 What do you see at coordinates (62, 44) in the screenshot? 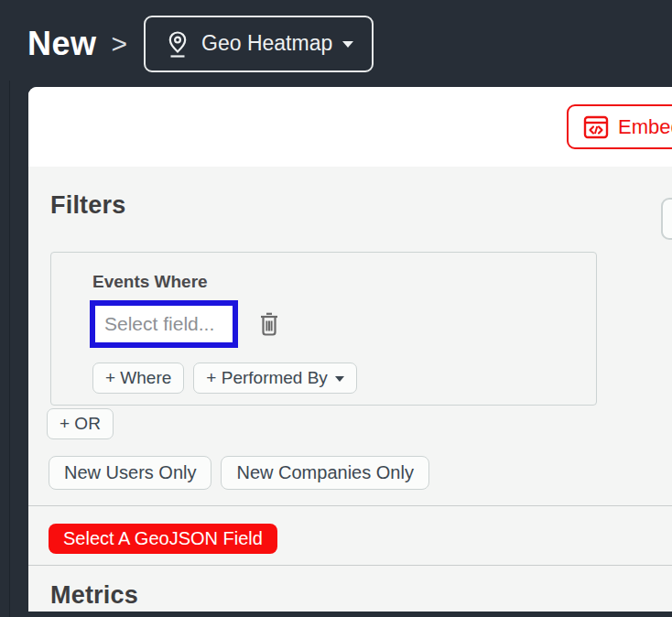
I see `breadcrumb-root: New` at bounding box center [62, 44].